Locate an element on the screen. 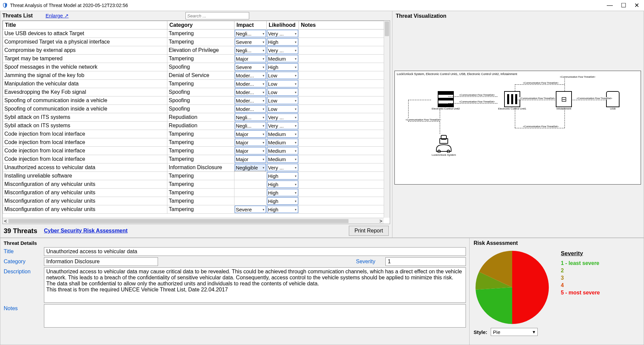 This screenshot has height=345, width=644. risk-assessment-link: Cyber Security Risk Assessment is located at coordinates (86, 231).